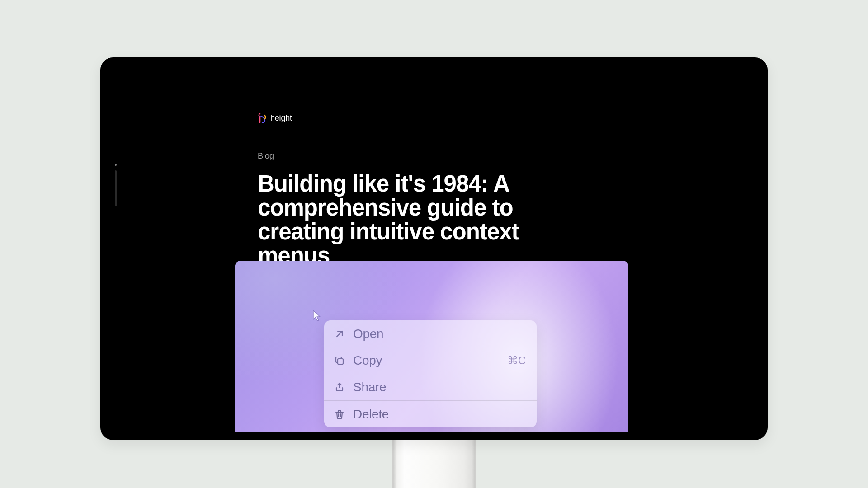 This screenshot has width=868, height=488. What do you see at coordinates (425, 220) in the screenshot?
I see `page-title: Building like it's 1984: A comprehensive…` at bounding box center [425, 220].